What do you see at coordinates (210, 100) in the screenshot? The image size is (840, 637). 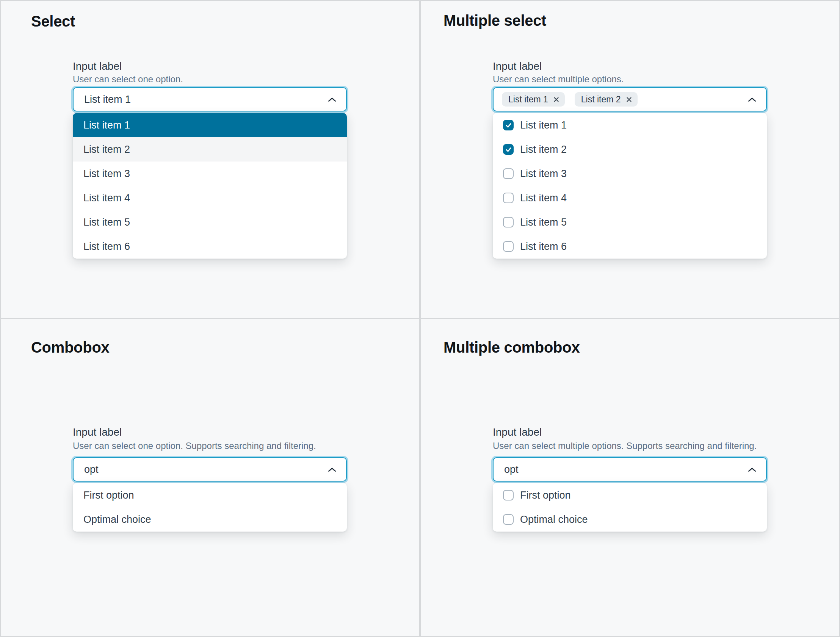 I see `select-input: List item 1` at bounding box center [210, 100].